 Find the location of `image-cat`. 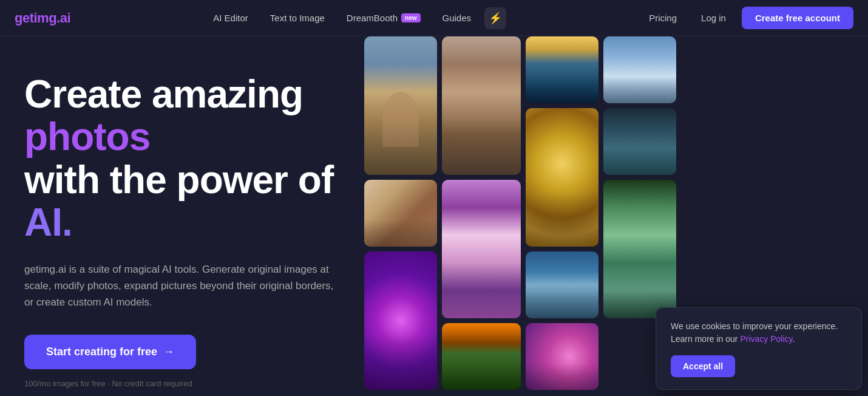

image-cat is located at coordinates (401, 321).